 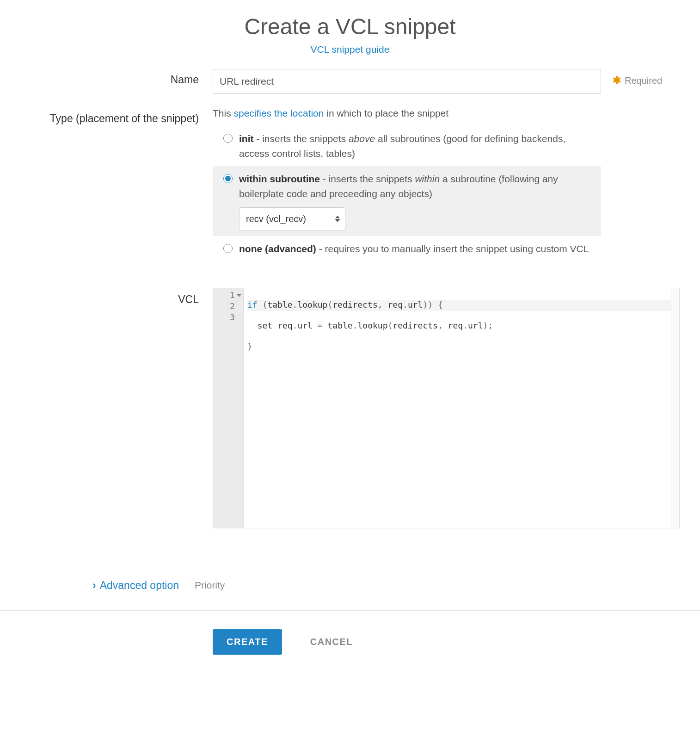 What do you see at coordinates (452, 249) in the screenshot?
I see `type-none-rest: - requires you to manually insert the sn…` at bounding box center [452, 249].